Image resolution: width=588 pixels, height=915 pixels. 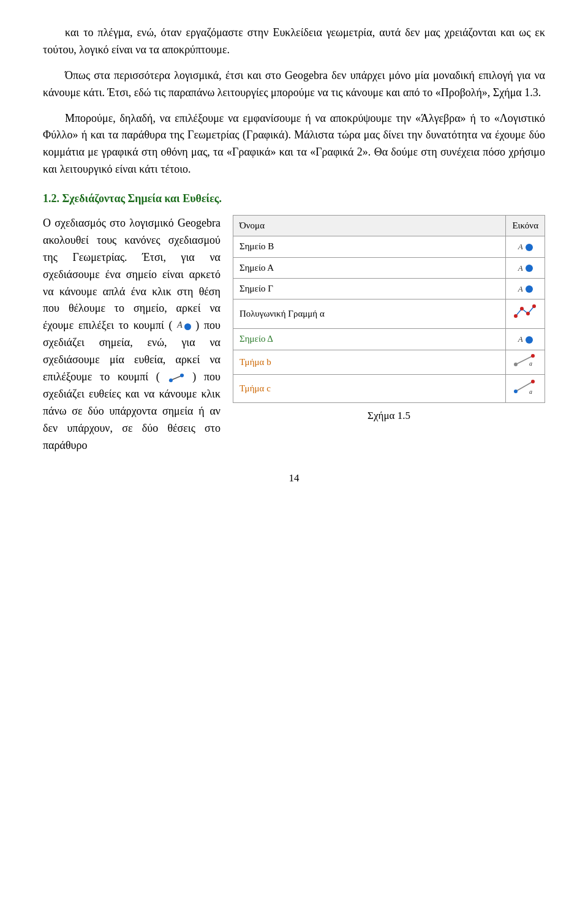 What do you see at coordinates (370, 247) in the screenshot?
I see `row-name: Σημείο Β` at bounding box center [370, 247].